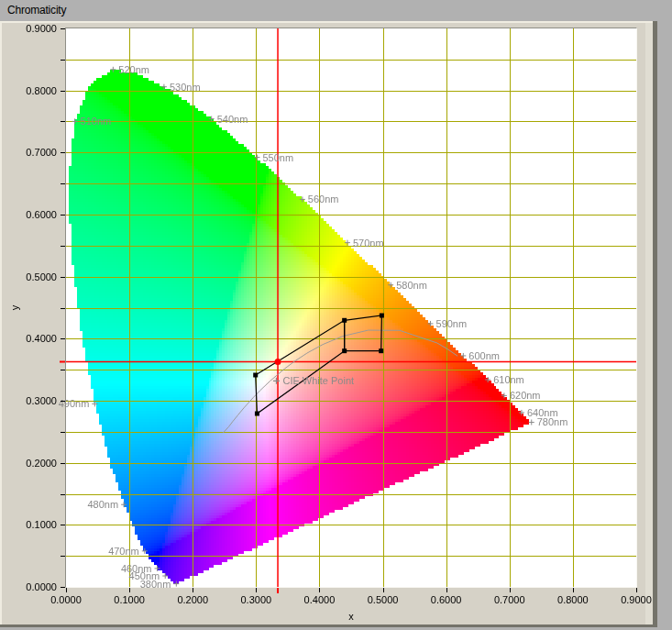  Describe the element at coordinates (649, 325) in the screenshot. I see `panel-bevel-right-highlight` at that location.